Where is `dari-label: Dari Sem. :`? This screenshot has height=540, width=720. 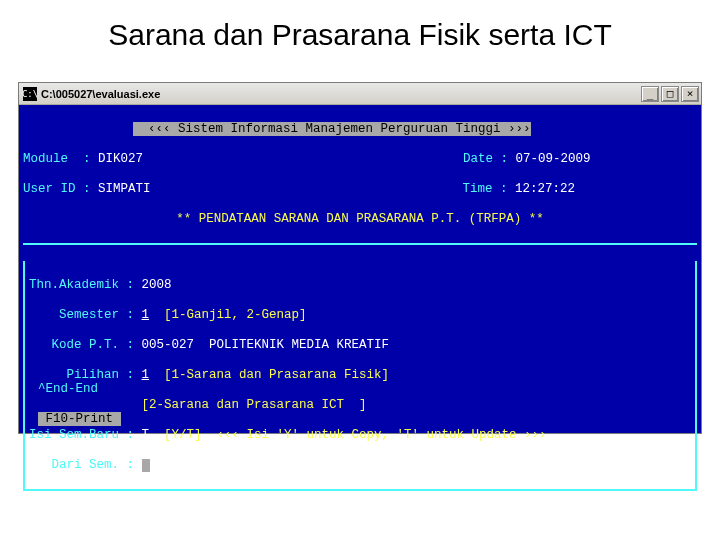 dari-label: Dari Sem. : is located at coordinates (86, 465).